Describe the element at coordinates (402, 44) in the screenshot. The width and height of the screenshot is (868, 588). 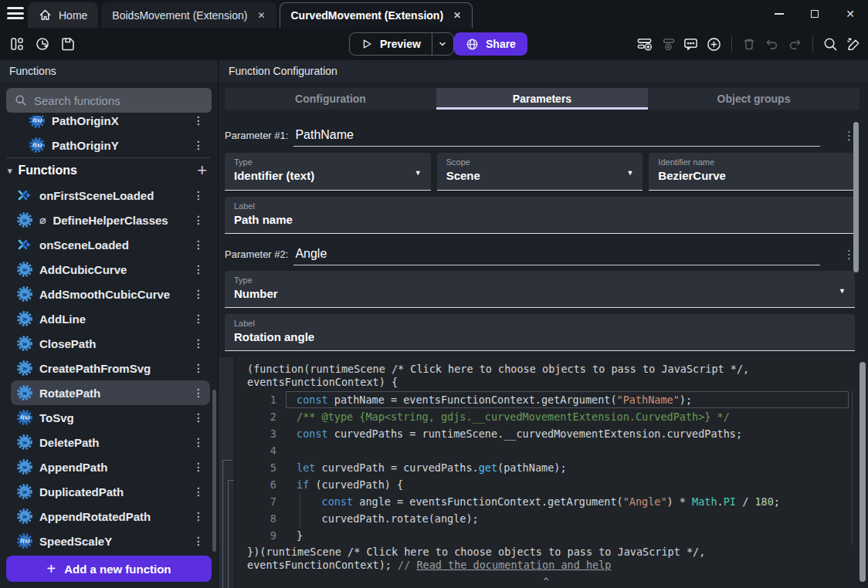
I see `preview-button: Preview` at that location.